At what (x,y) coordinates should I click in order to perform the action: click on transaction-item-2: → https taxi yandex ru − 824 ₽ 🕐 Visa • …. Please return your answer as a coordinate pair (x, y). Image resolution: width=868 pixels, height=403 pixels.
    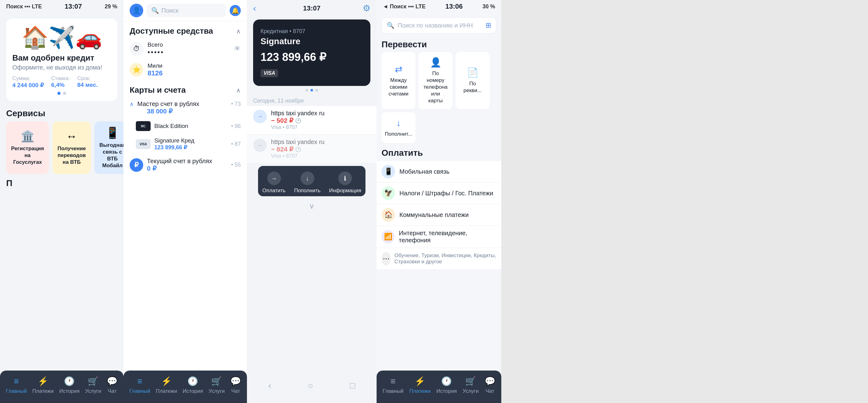
    Looking at the image, I should click on (312, 149).